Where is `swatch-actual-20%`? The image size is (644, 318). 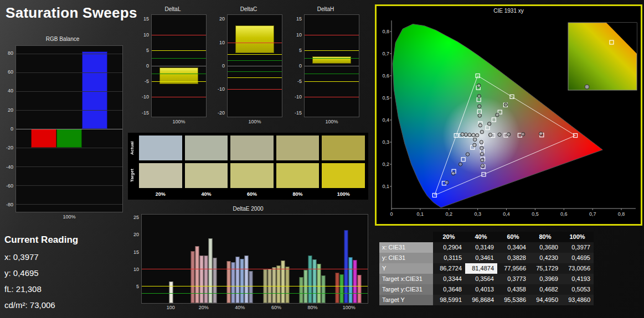
swatch-actual-20% is located at coordinates (161, 148).